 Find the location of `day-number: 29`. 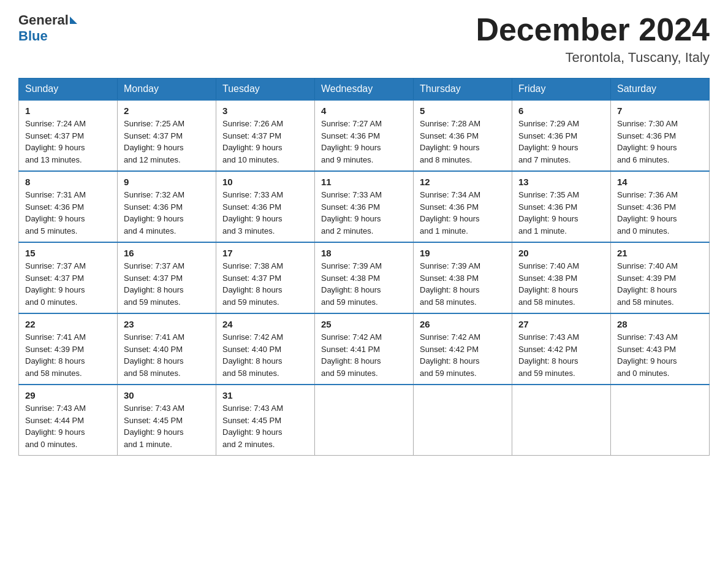

day-number: 29 is located at coordinates (68, 395).